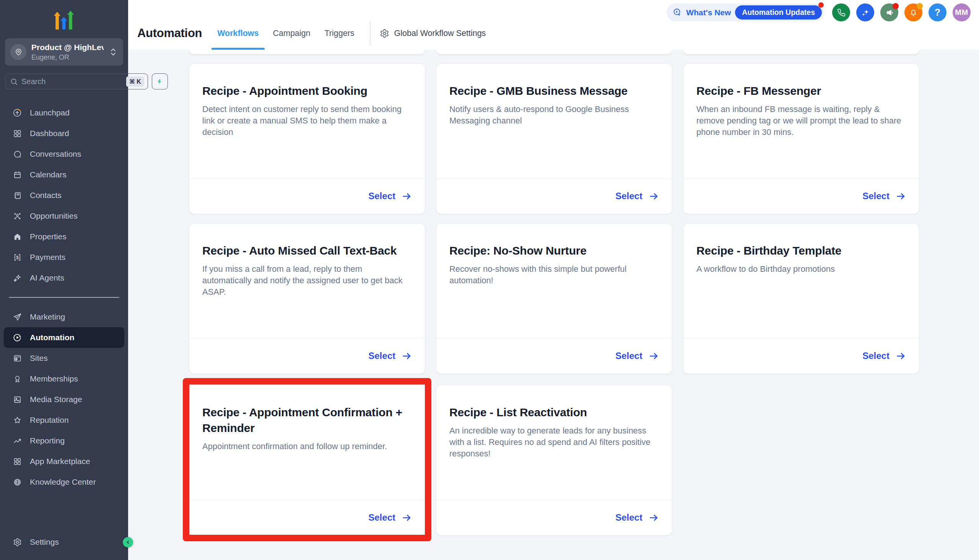  Describe the element at coordinates (17, 482) in the screenshot. I see `info-circle-icon` at that location.